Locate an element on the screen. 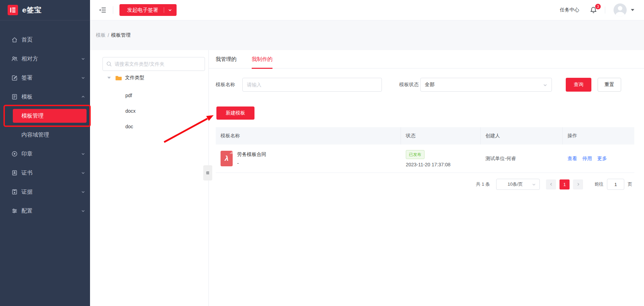 This screenshot has height=306, width=644. sidebar-item-label: 证书 is located at coordinates (27, 173).